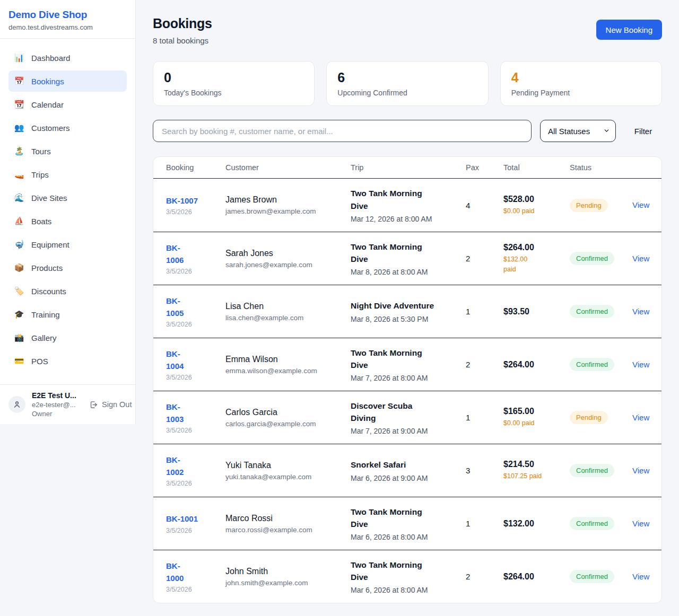 Image resolution: width=679 pixels, height=616 pixels. What do you see at coordinates (537, 471) in the screenshot?
I see `total-cell: $214.50 $107.25 paid` at bounding box center [537, 471].